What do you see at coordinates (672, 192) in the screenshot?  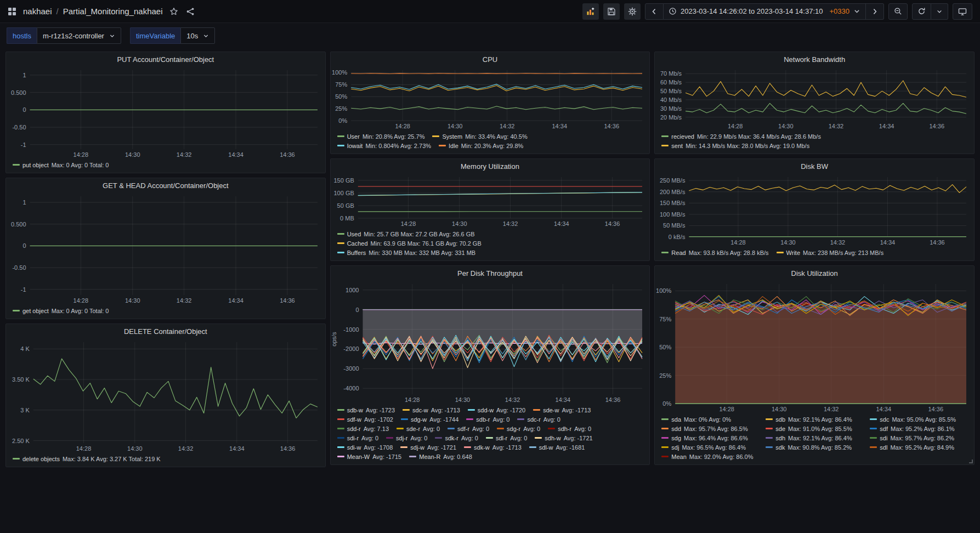 I see `svg-text: 200 MB/s` at bounding box center [672, 192].